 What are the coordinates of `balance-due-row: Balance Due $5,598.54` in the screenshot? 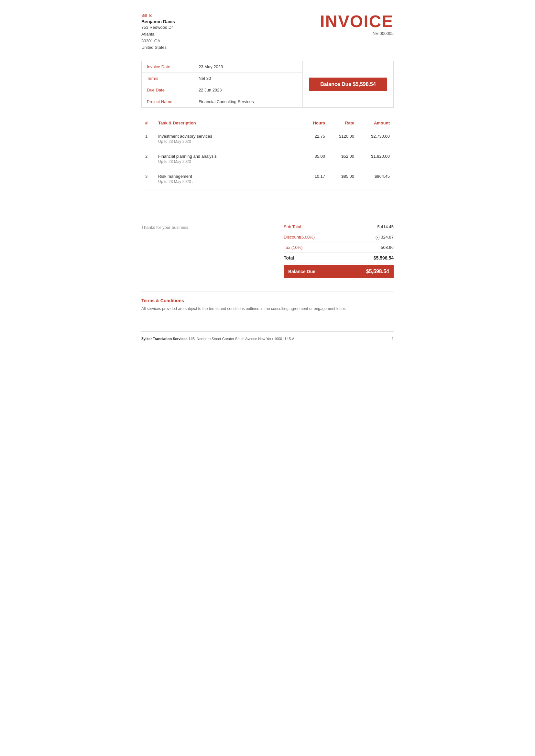 It's located at (339, 271).